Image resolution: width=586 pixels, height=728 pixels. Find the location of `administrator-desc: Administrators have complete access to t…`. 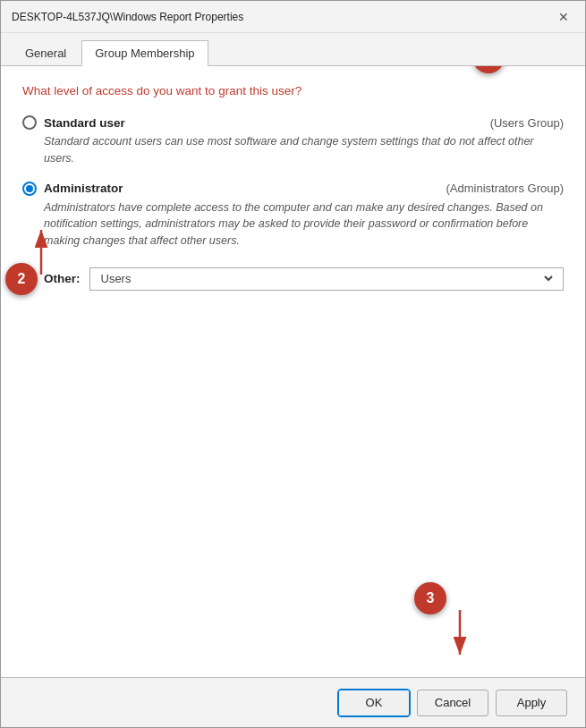

administrator-desc: Administrators have complete access to t… is located at coordinates (304, 224).